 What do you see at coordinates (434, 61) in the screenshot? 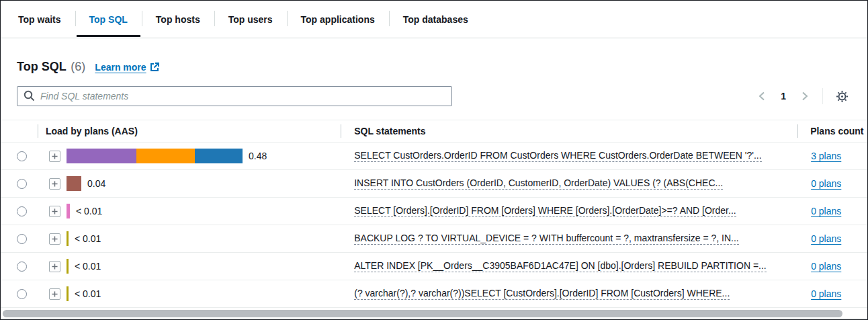
I see `panel-header: Top SQL (6) Learn more` at bounding box center [434, 61].